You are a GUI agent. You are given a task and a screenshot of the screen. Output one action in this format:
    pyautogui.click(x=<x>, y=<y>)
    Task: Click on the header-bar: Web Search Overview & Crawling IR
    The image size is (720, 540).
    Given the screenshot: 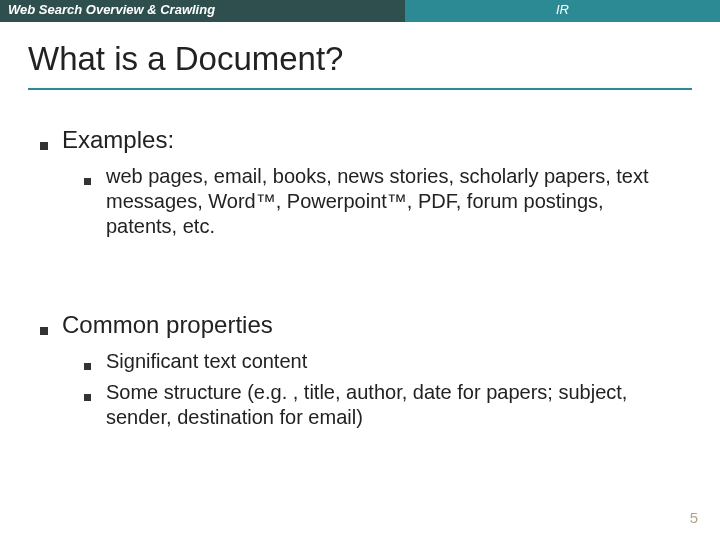 What is the action you would take?
    pyautogui.click(x=360, y=11)
    